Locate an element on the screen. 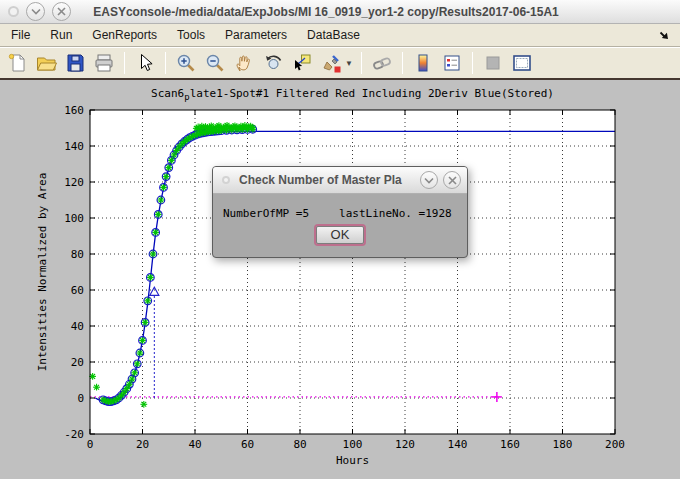  number-of-mp-value: NumberOfMP =5 is located at coordinates (266, 214).